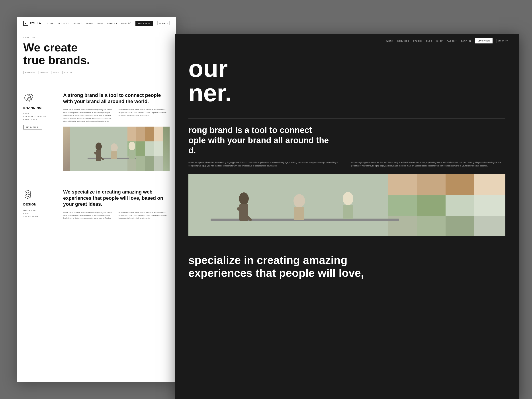 This screenshot has height=399, width=532. What do you see at coordinates (144, 115) in the screenshot?
I see `branding-body-right: Gravida quis blandit turpis cursus. Fauc…` at bounding box center [144, 115].